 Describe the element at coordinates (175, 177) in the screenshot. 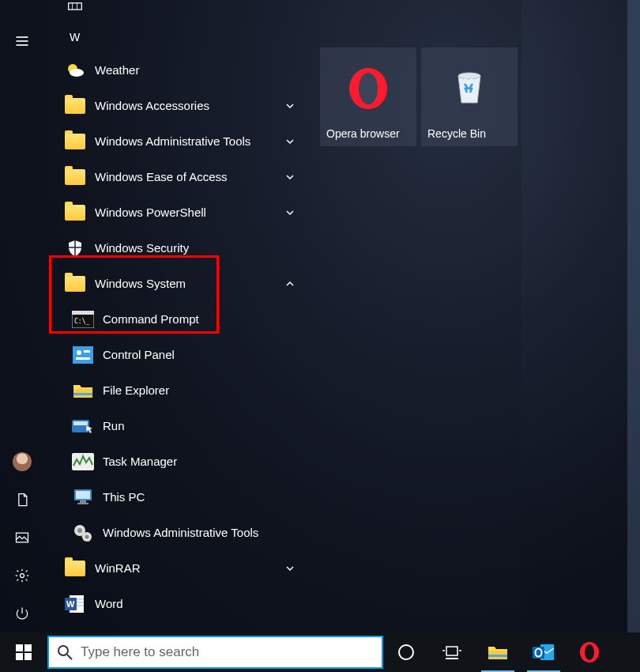

I see `app-windows-ease-of-access: Windows Ease of Access` at that location.